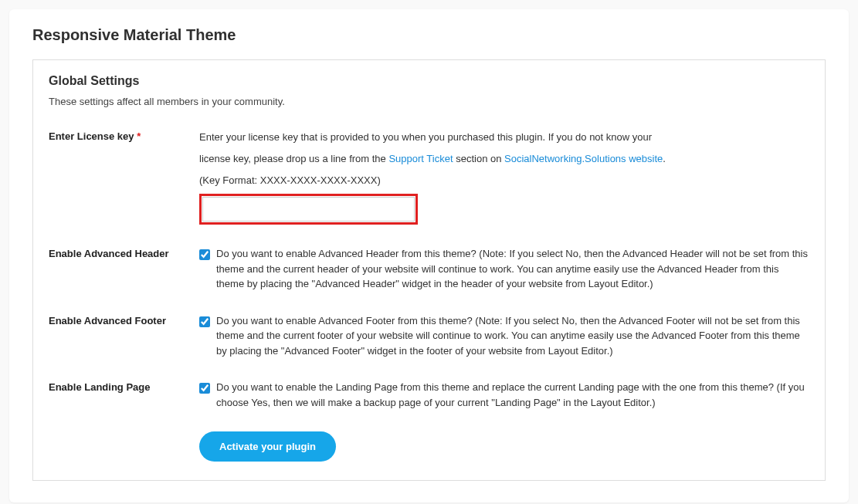 This screenshot has height=504, width=858. What do you see at coordinates (124, 386) in the screenshot?
I see `landing-label: Enable Landing Page` at bounding box center [124, 386].